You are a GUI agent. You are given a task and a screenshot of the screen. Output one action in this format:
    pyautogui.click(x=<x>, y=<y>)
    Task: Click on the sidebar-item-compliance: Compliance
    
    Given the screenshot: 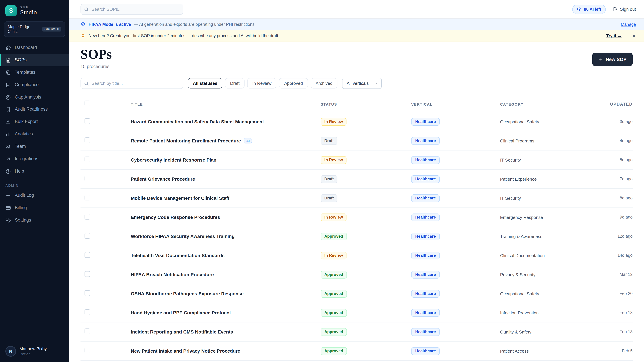 What is the action you would take?
    pyautogui.click(x=34, y=85)
    